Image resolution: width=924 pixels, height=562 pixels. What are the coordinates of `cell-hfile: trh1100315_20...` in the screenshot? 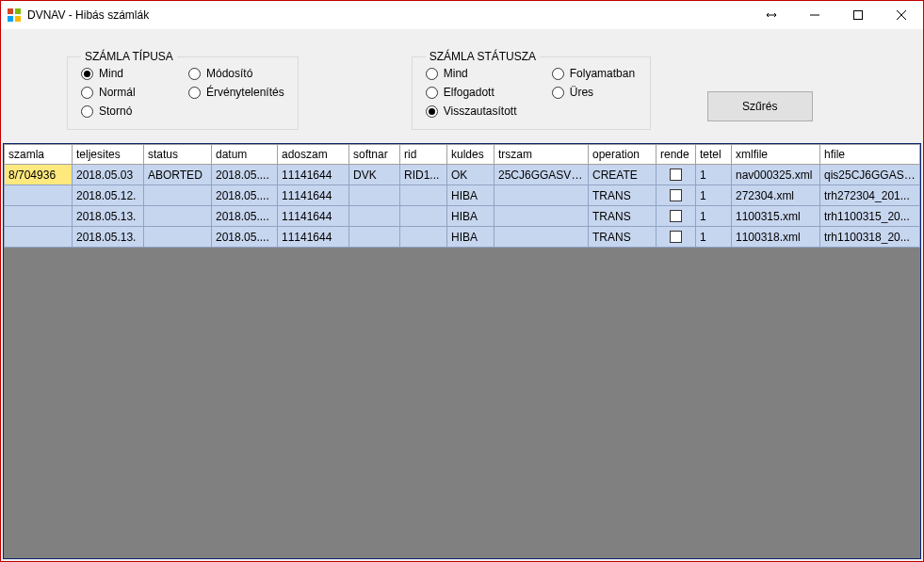 It's located at (870, 217).